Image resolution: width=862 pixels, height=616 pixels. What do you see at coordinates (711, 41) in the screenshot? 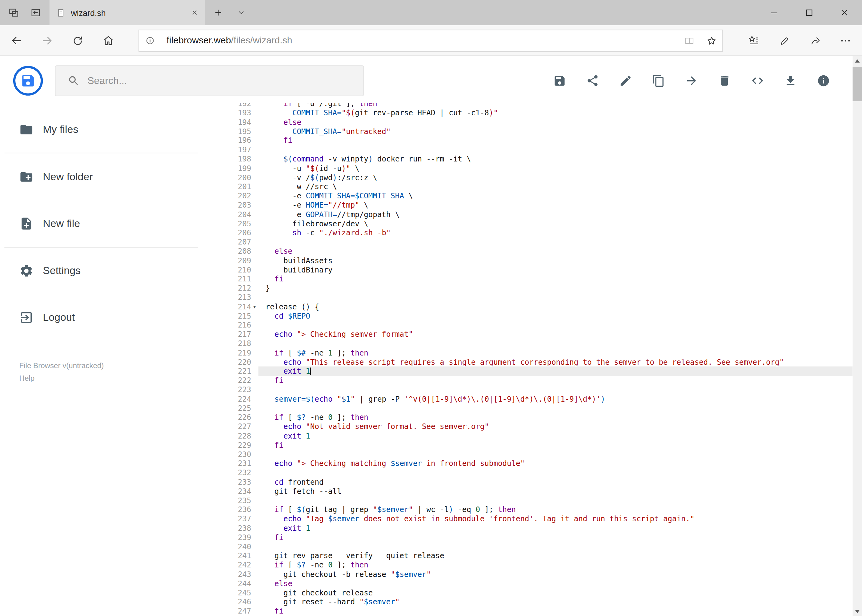
I see `add-favorite-button` at bounding box center [711, 41].